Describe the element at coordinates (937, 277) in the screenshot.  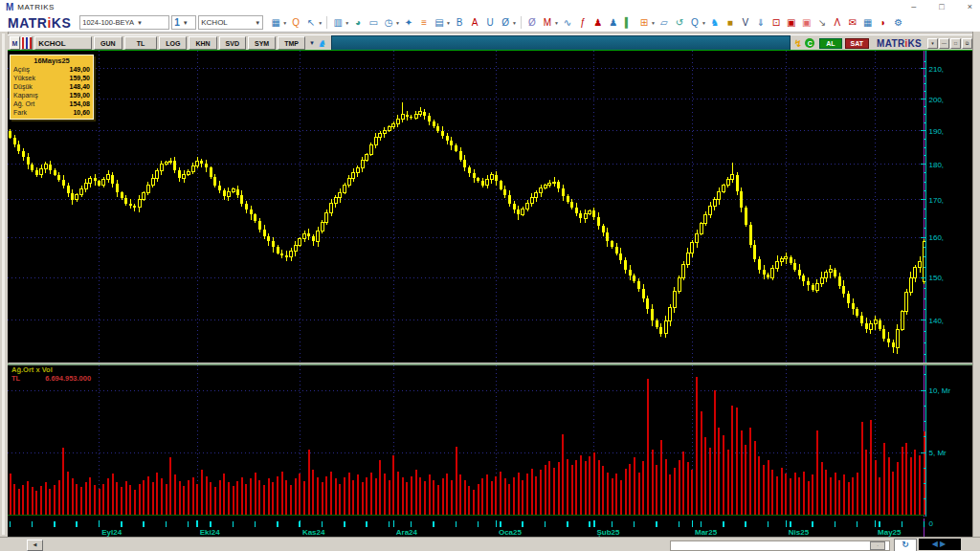
I see `svg-text: 150,` at that location.